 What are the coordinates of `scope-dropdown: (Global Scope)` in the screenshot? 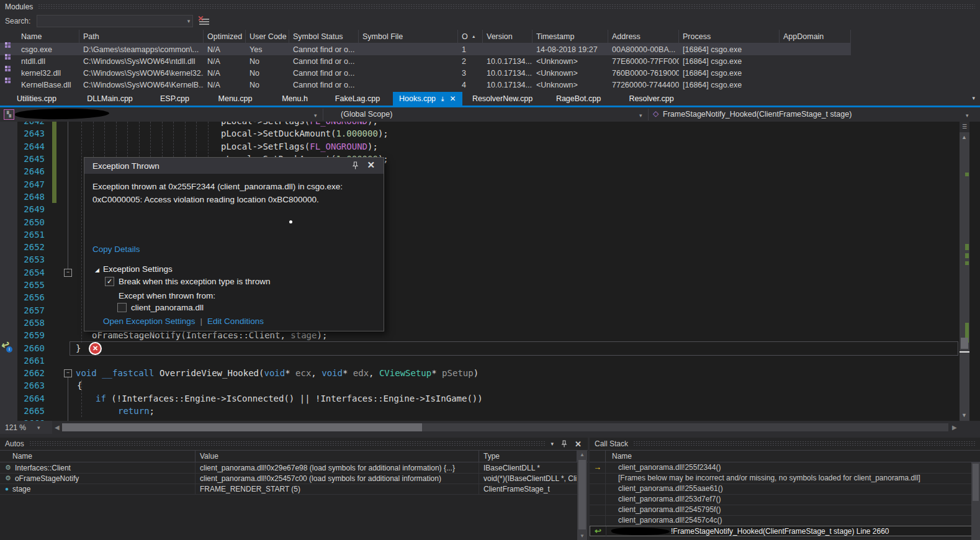 It's located at (366, 114).